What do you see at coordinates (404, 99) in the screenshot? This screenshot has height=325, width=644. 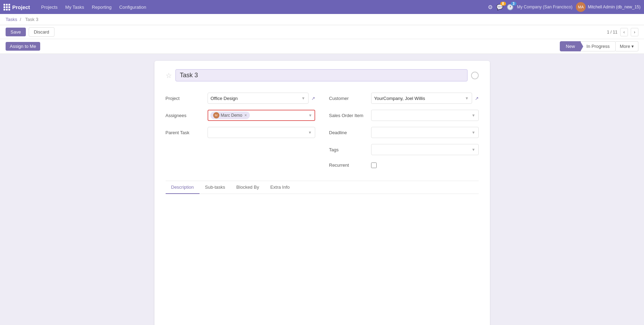 I see `customer-field-row: Customer YourCompany, Joel Willis ▼ ↗` at bounding box center [404, 99].